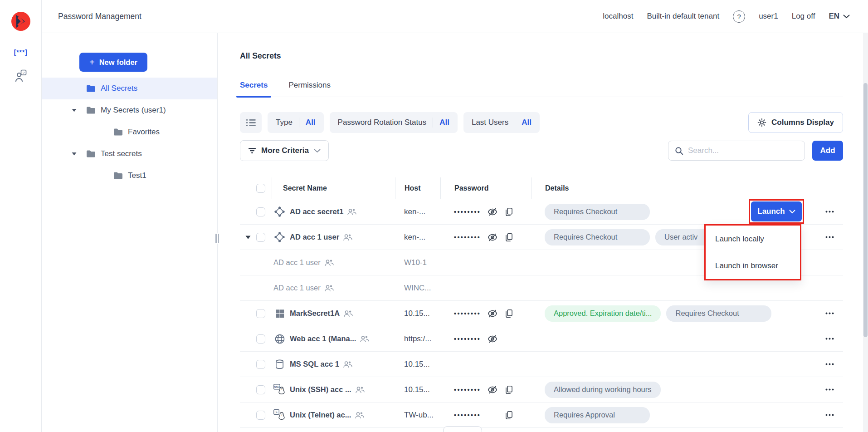 The height and width of the screenshot is (432, 868). Describe the element at coordinates (20, 52) in the screenshot. I see `password-vault-icon: [***]` at that location.